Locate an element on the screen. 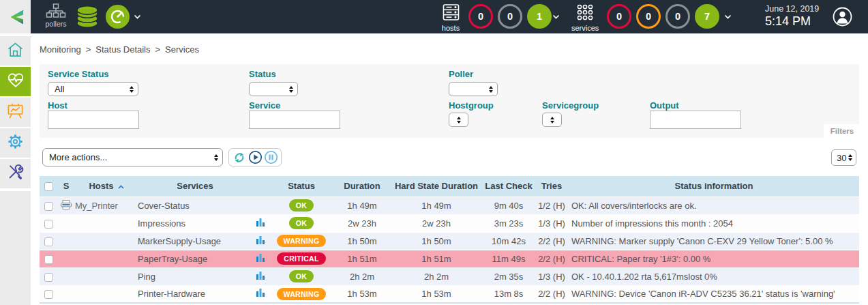  servicegroup-label: Servicegroup is located at coordinates (570, 105).